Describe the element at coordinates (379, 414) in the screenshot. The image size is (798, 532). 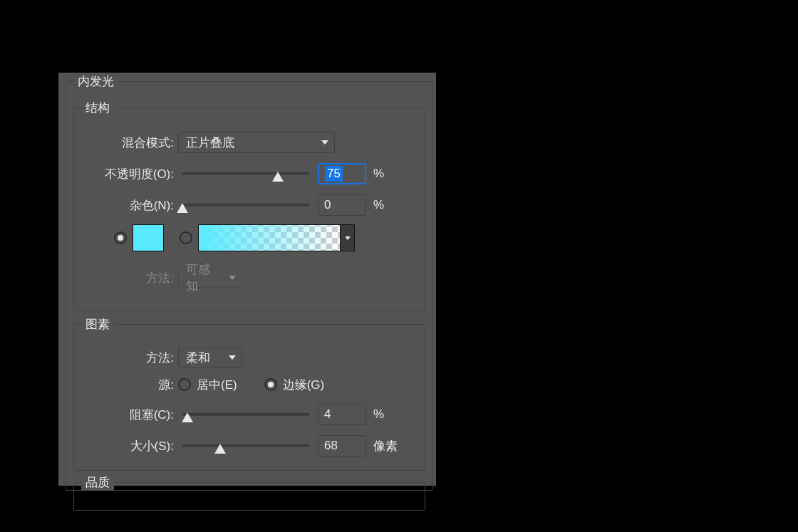
I see `choke-unit: %` at that location.